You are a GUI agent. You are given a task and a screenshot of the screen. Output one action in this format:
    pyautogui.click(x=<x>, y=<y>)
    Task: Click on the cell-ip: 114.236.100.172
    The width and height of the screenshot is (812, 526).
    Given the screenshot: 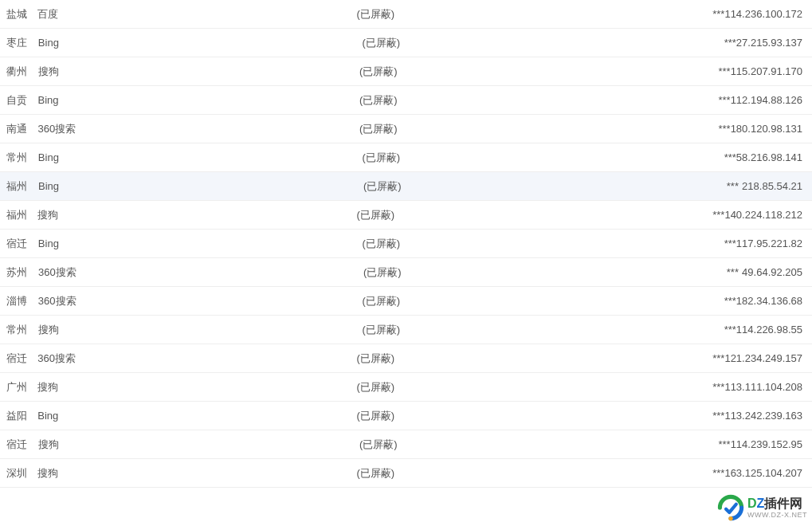 What is the action you would take?
    pyautogui.click(x=766, y=14)
    